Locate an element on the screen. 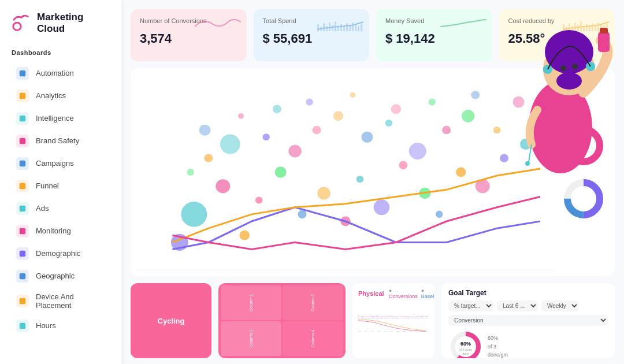 The width and height of the screenshot is (624, 364). sidebar-item-demographic: Demographic is located at coordinates (61, 254).